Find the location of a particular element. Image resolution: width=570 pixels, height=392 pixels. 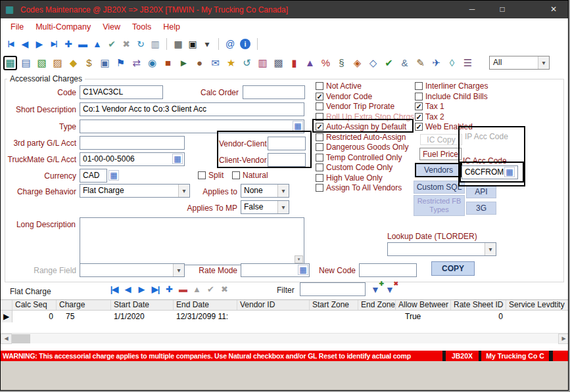

checkbox-tax-2-box: ✓ is located at coordinates (419, 117).